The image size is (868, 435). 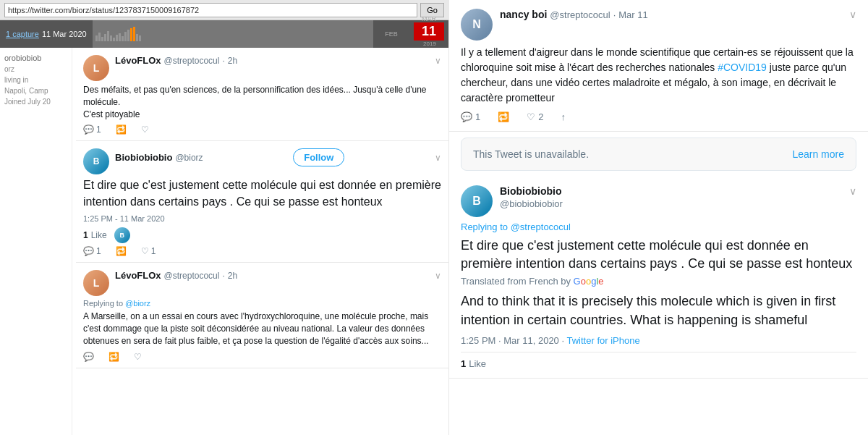 I want to click on wayback-toolbar: Go, so click(x=224, y=10).